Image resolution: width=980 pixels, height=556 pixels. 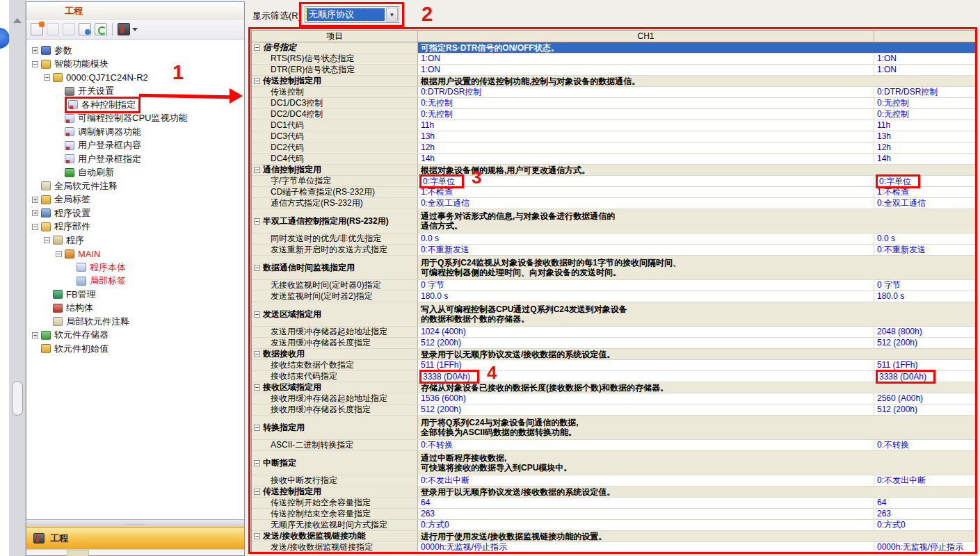 I want to click on ch2-value-cell: 3338 (D0Ah), so click(x=925, y=377).